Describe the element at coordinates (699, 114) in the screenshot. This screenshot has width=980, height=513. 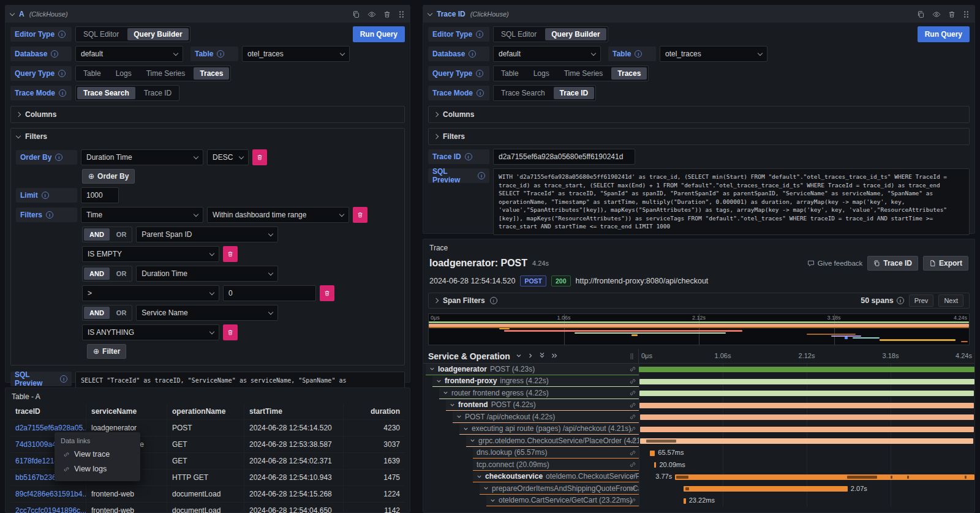
I see `columns-section-header: Columns` at that location.